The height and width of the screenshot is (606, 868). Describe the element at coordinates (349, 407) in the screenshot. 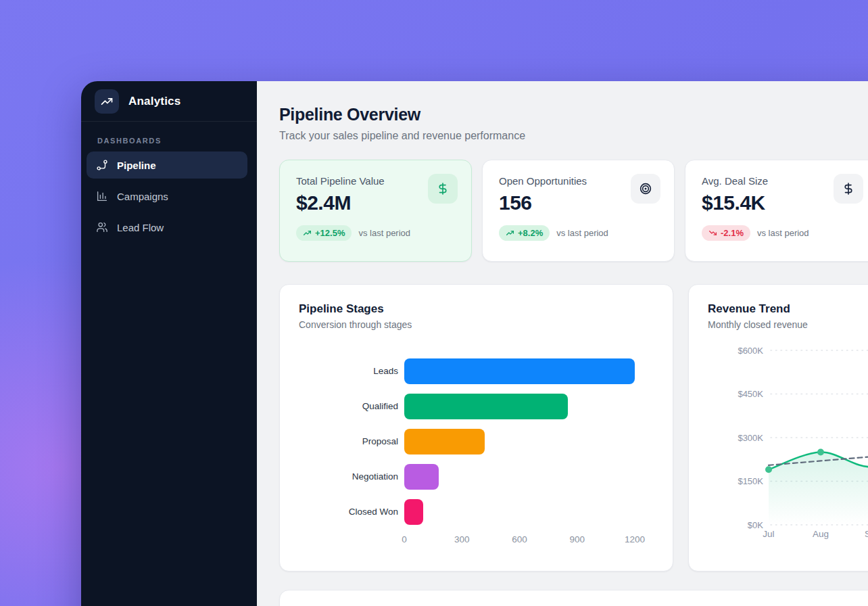

I see `bar-category-label: Qualified` at that location.